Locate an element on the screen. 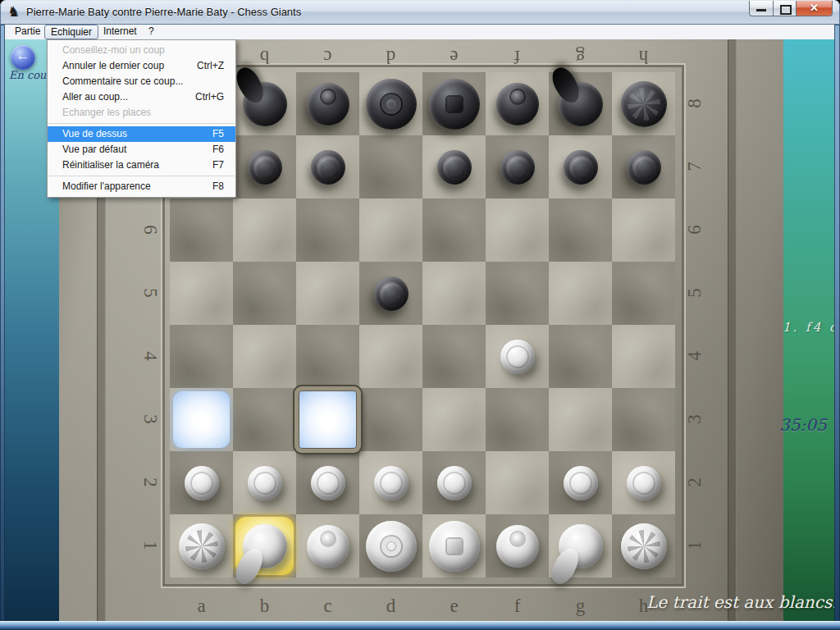 The width and height of the screenshot is (840, 630). piece-black-pawn-f7 is located at coordinates (518, 167).